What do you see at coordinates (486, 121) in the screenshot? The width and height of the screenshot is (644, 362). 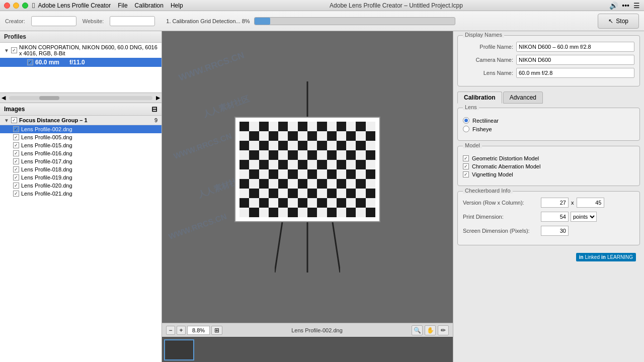 I see `rectilinear-label: Rectilinear` at bounding box center [486, 121].